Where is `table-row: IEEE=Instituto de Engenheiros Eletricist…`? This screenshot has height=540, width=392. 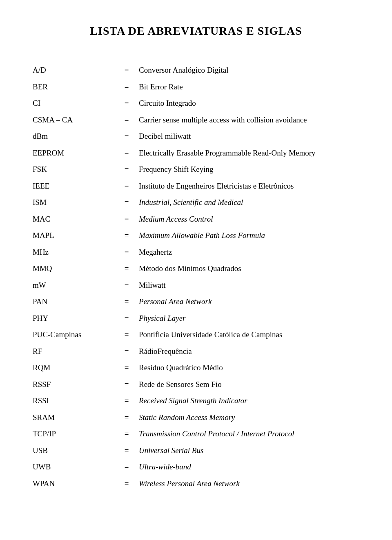
table-row: IEEE=Instituto de Engenheiros Eletricist… is located at coordinates (196, 186).